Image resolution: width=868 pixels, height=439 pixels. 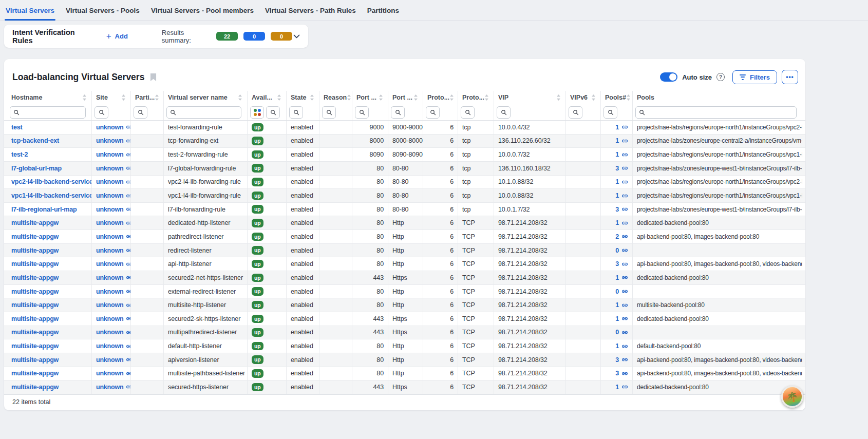 What do you see at coordinates (617, 98) in the screenshot?
I see `column-header-pools: Pools#` at bounding box center [617, 98].